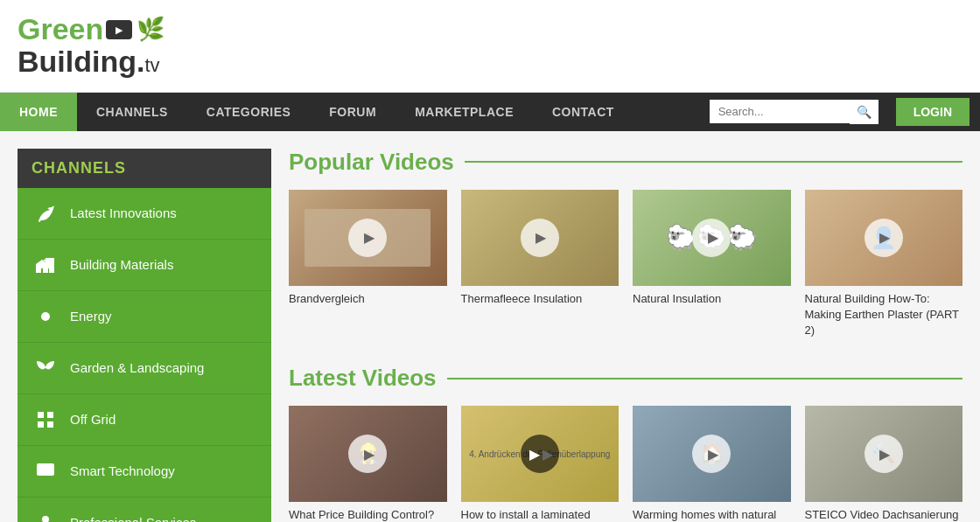  I want to click on video-card-latest-2: 4. Andrücken der Folienüberlappung ▶ How…, so click(541, 463).